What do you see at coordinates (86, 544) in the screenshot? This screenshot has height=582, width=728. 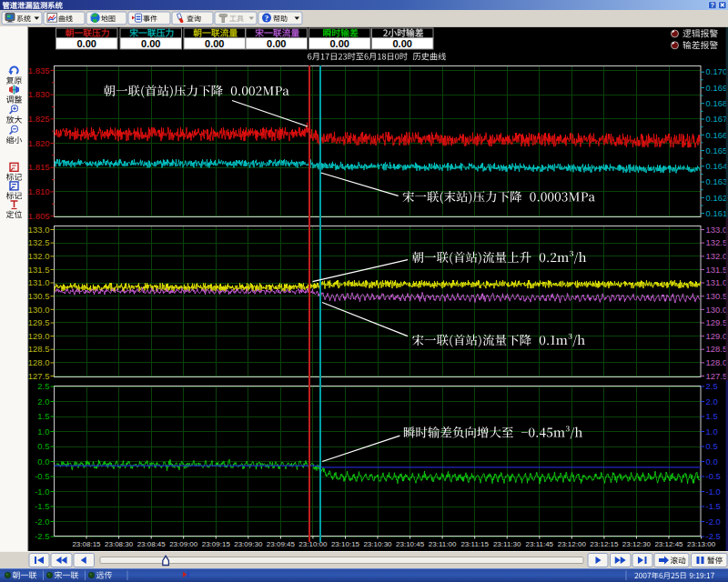 I see `svg-text: 23:08:15` at bounding box center [86, 544].